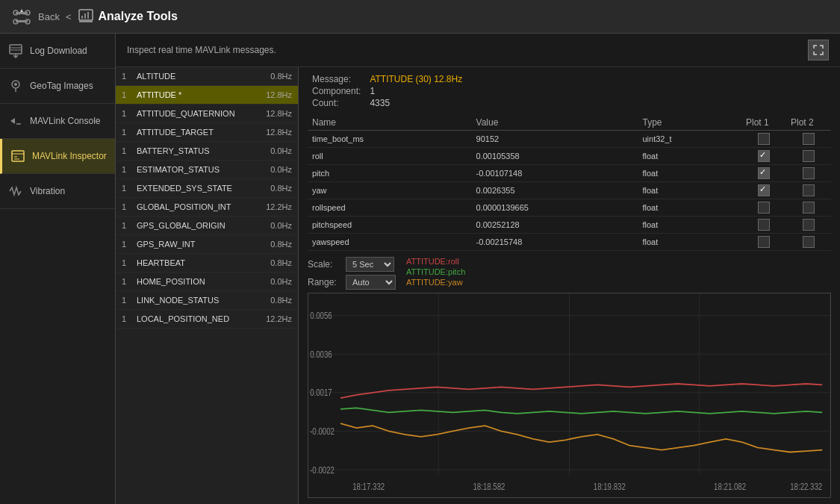 The image size is (840, 504). What do you see at coordinates (207, 263) in the screenshot?
I see `message-list-item: 1 HEARTBEAT 0.8Hz` at bounding box center [207, 263].